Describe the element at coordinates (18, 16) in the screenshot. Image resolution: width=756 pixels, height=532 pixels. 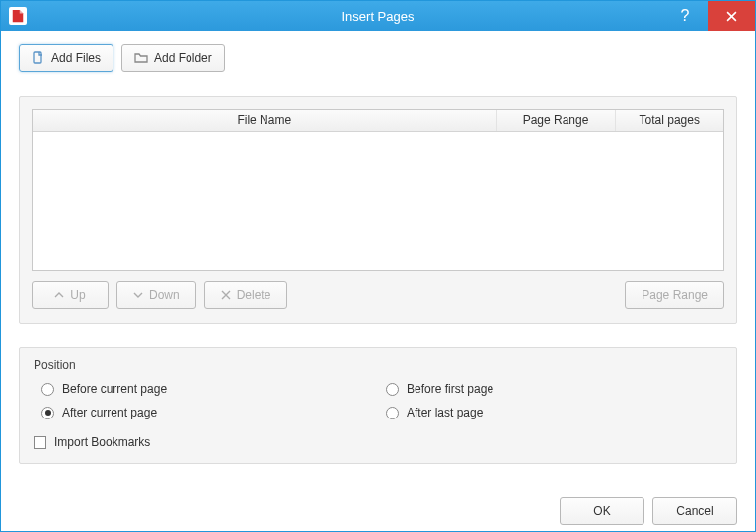
I see `app-icon` at that location.